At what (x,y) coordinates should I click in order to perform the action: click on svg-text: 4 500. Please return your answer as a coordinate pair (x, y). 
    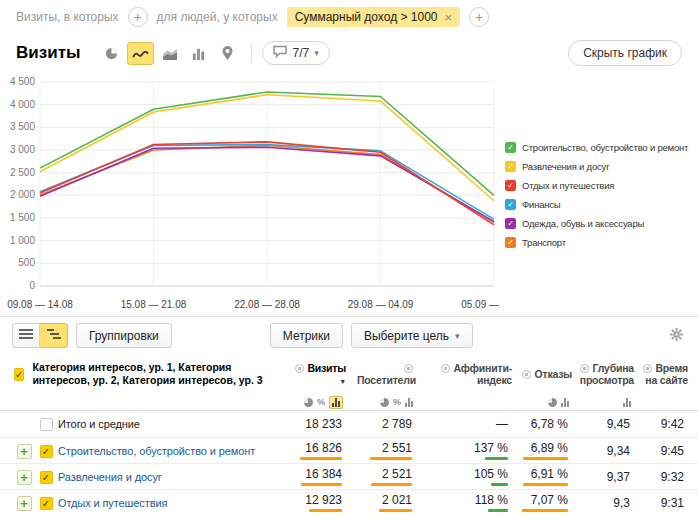
    Looking at the image, I should click on (22, 82).